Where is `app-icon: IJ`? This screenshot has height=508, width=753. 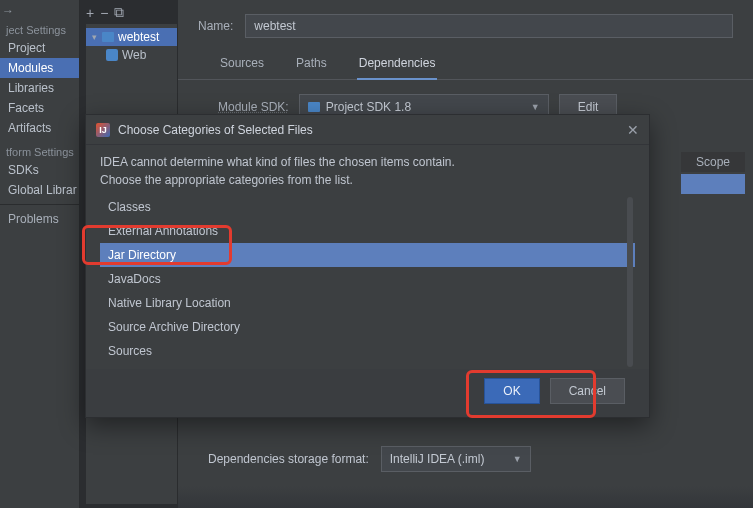 app-icon: IJ is located at coordinates (103, 130).